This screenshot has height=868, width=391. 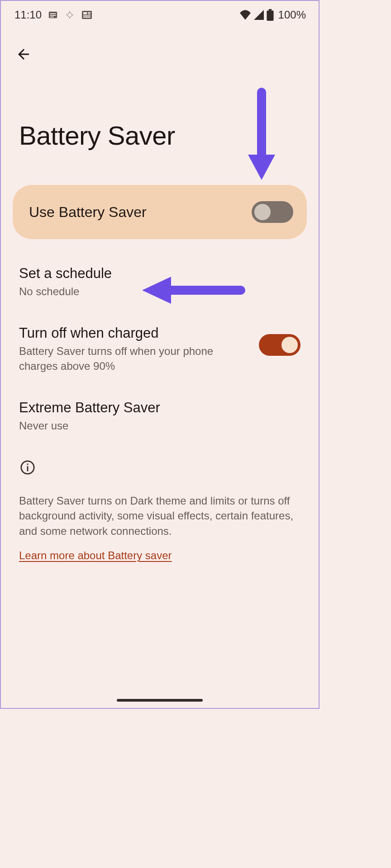 What do you see at coordinates (153, 426) in the screenshot?
I see `extreme-sub: Never use` at bounding box center [153, 426].